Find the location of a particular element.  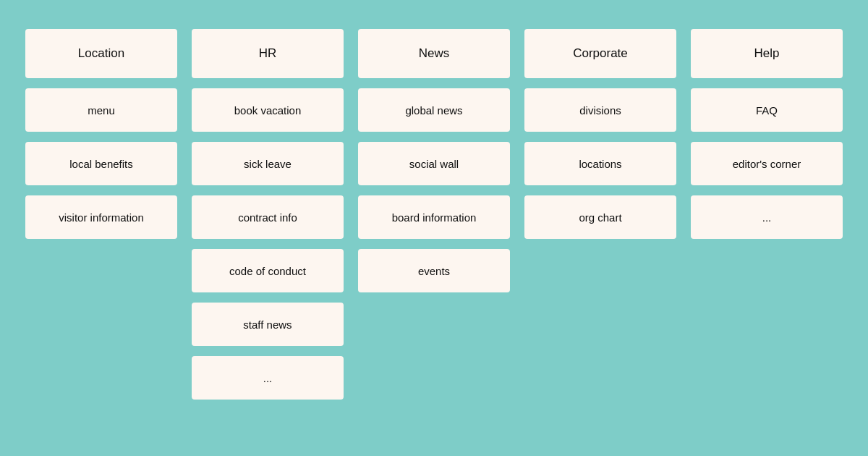

column-help: HelpFAQeditor's corner... is located at coordinates (767, 134).